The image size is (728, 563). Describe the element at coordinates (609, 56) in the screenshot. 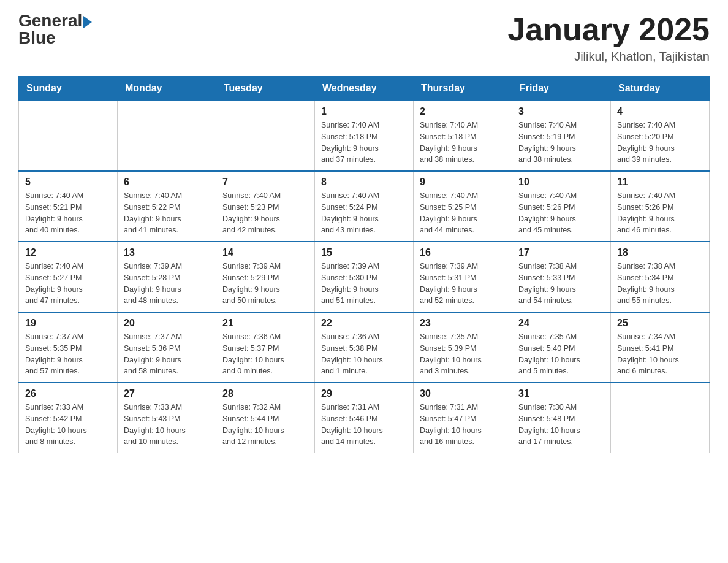

I see `calendar-subtitle: Jilikul, Khatlon, Tajikistan` at that location.